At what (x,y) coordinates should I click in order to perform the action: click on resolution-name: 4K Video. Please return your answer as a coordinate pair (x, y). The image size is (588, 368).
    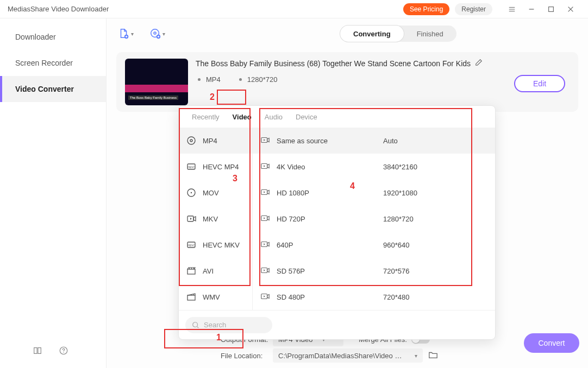
    Looking at the image, I should click on (330, 167).